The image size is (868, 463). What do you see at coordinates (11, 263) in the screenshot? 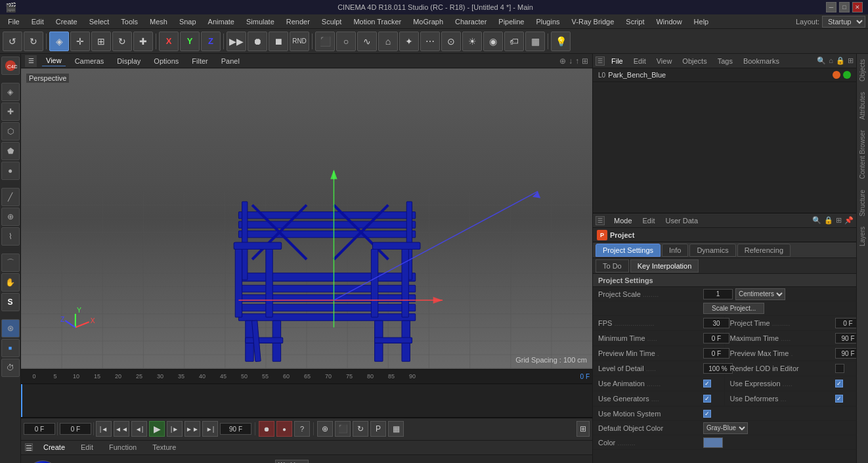
I see `sidebar-curve-icon: ⌒` at bounding box center [11, 263].